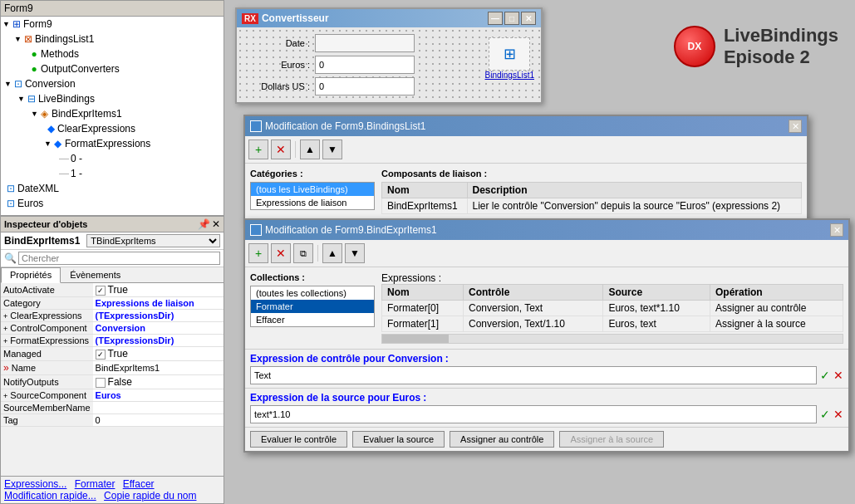  I want to click on tree-label: DateXML, so click(38, 188).